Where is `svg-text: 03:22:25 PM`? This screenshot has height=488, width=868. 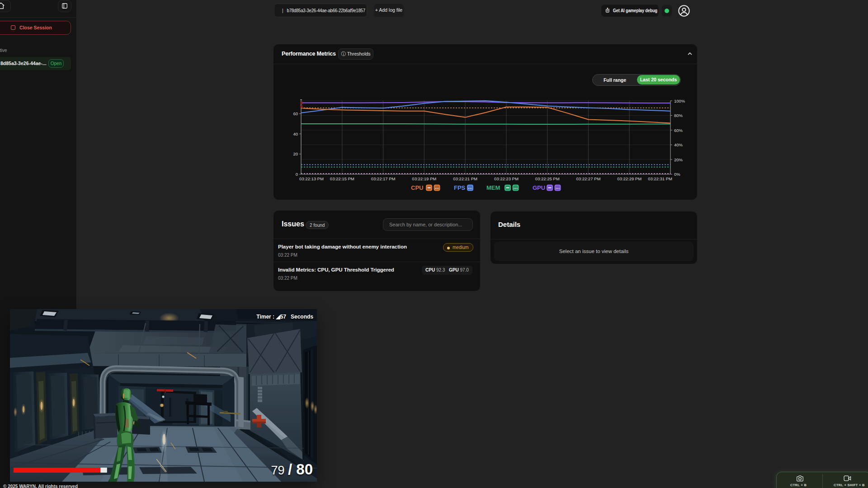 svg-text: 03:22:25 PM is located at coordinates (547, 179).